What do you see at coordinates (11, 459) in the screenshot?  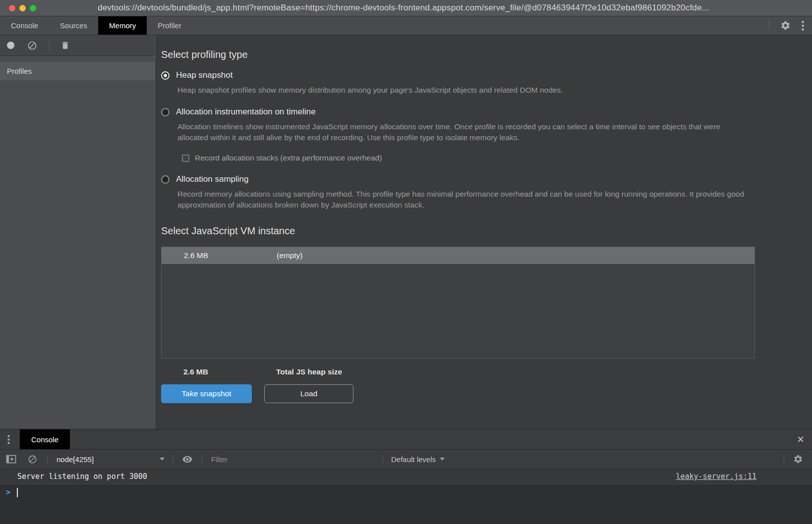 I see `console-context-frame-icon` at bounding box center [11, 459].